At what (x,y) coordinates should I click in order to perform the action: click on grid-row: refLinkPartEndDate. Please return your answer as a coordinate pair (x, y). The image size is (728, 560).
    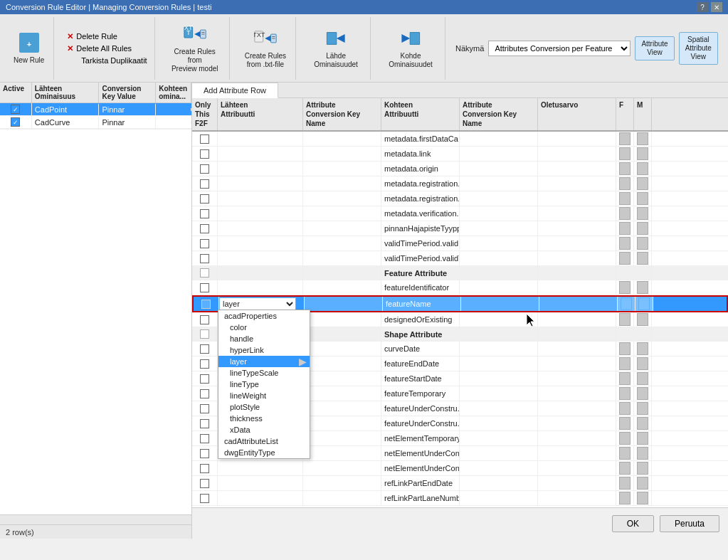
    Looking at the image, I should click on (460, 484).